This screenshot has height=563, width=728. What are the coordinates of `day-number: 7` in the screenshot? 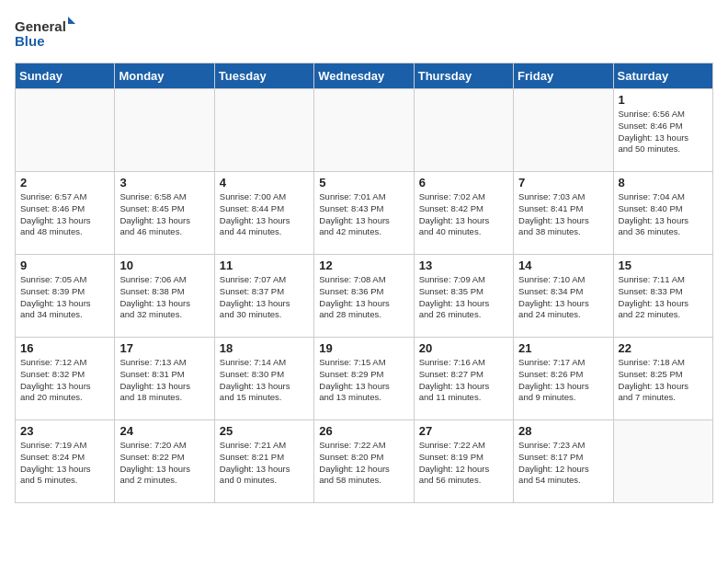 It's located at (563, 182).